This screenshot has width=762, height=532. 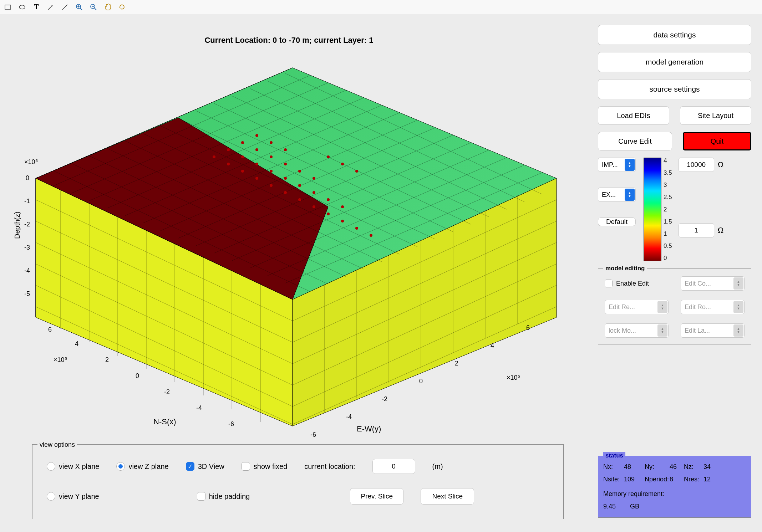 What do you see at coordinates (57, 445) in the screenshot?
I see `panel-title: view options` at bounding box center [57, 445].